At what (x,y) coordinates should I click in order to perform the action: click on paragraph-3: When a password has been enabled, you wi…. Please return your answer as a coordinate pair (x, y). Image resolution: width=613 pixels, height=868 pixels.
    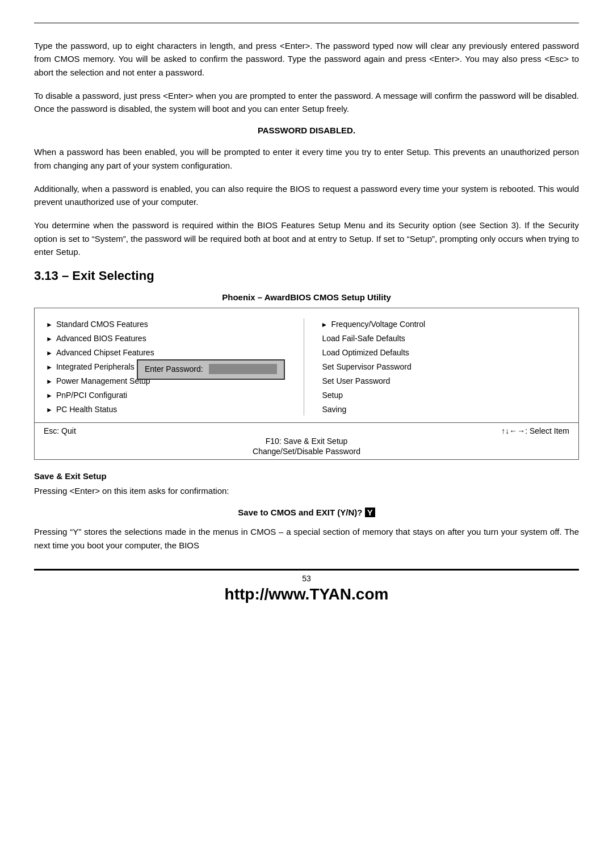
    Looking at the image, I should click on (306, 159).